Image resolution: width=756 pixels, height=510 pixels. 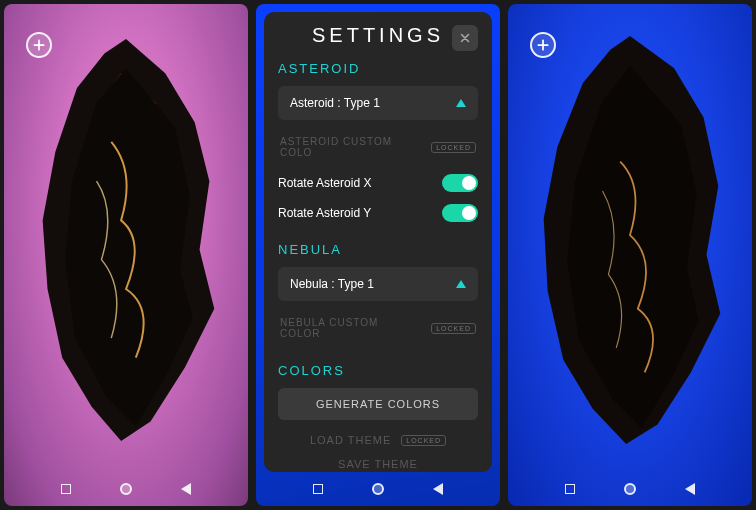 I want to click on rotate-y-label: Rotate Asteroid Y, so click(x=324, y=213).